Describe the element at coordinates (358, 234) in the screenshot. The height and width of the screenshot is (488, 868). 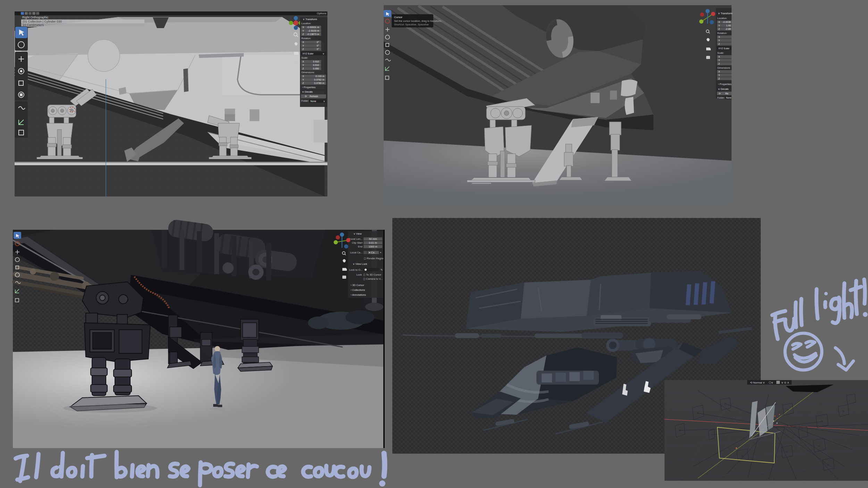
I see `svg-text: ∨ View` at that location.